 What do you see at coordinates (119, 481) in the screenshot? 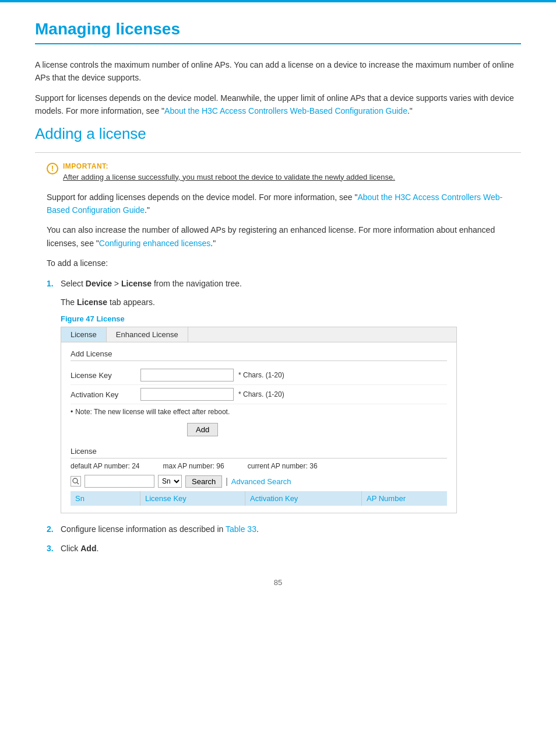
I see `search-input` at bounding box center [119, 481].